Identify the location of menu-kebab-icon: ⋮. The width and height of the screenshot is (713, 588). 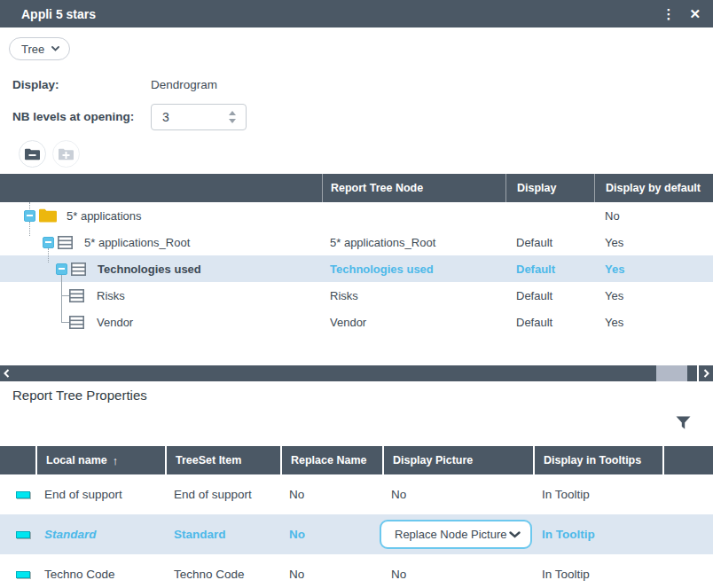
(669, 14).